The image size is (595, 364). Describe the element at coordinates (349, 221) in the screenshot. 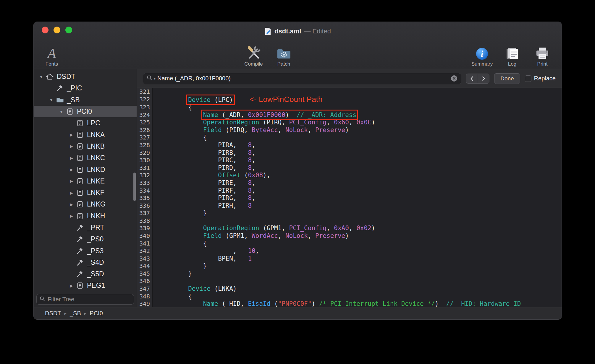

I see `code-line: 338` at that location.